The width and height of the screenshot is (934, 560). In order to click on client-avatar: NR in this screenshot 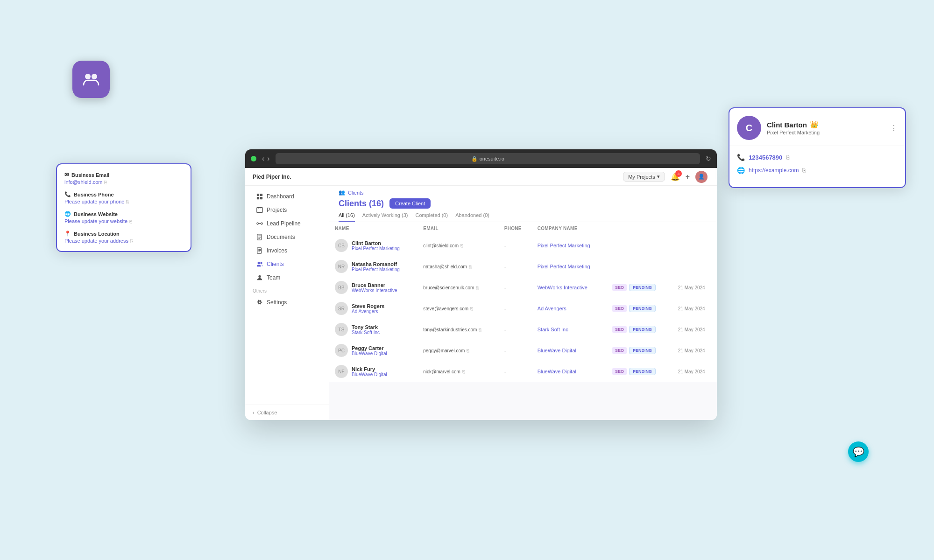, I will do `click(341, 266)`.